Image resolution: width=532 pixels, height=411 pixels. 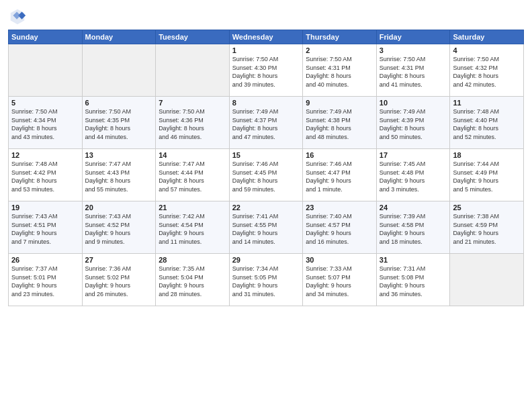 What do you see at coordinates (46, 175) in the screenshot?
I see `calendar-day-cell: 12Sunrise: 7:48 AM Sunset: 4:42 PM Dayli…` at bounding box center [46, 175].